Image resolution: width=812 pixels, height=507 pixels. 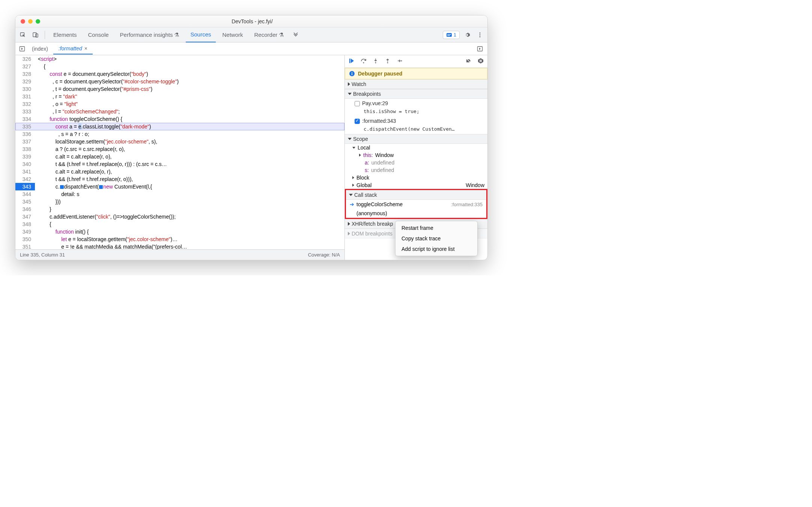 I want to click on tab-network: Network, so click(x=233, y=35).